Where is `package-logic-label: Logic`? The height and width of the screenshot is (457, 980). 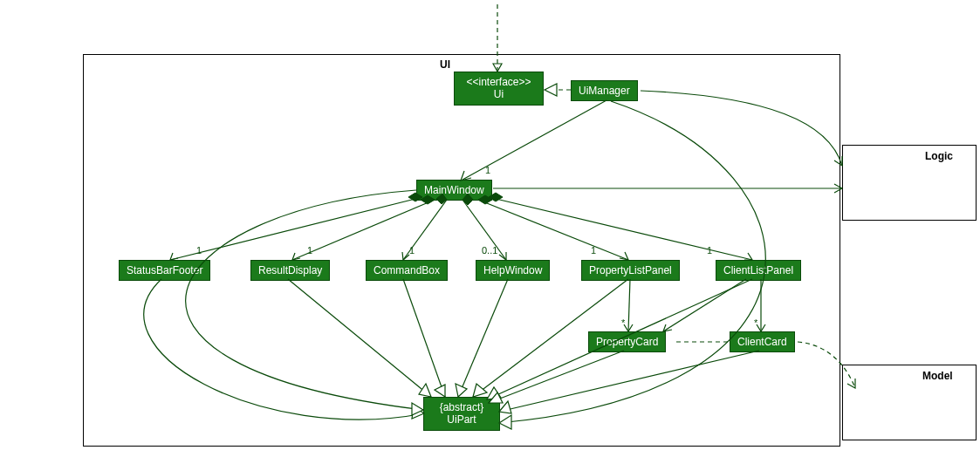
package-logic-label: Logic is located at coordinates (939, 156).